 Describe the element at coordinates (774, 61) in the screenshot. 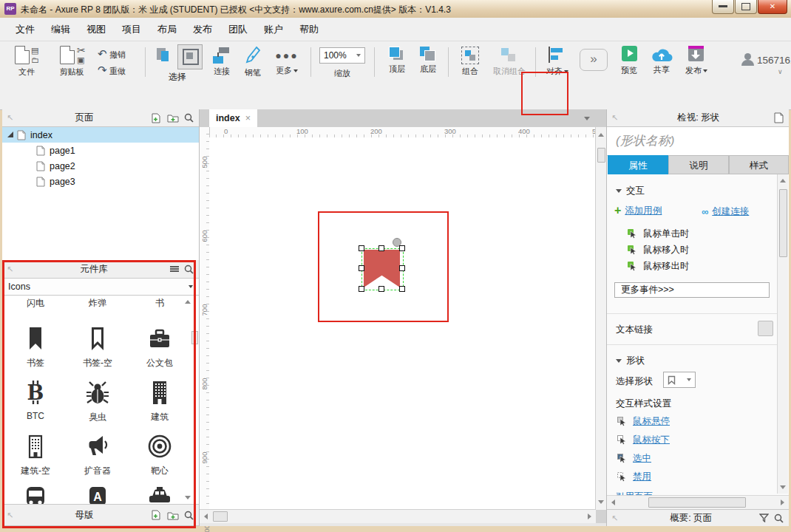

I see `account-menu: 15671615193` at that location.